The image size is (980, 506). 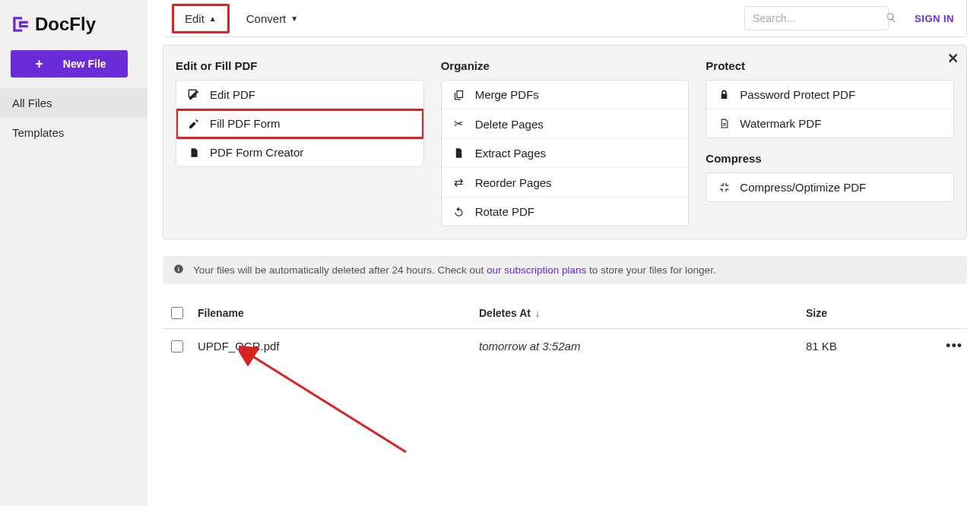 I want to click on search-box, so click(x=817, y=18).